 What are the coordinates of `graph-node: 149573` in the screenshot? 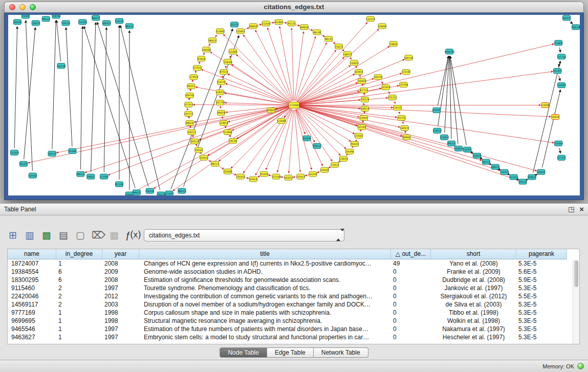 It's located at (405, 128).